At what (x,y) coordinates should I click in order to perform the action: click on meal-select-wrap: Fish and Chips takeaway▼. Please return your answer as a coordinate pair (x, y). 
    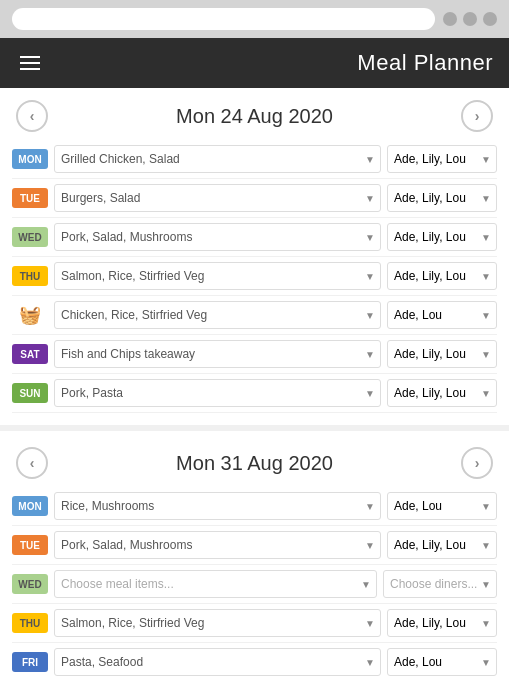
    Looking at the image, I should click on (218, 354).